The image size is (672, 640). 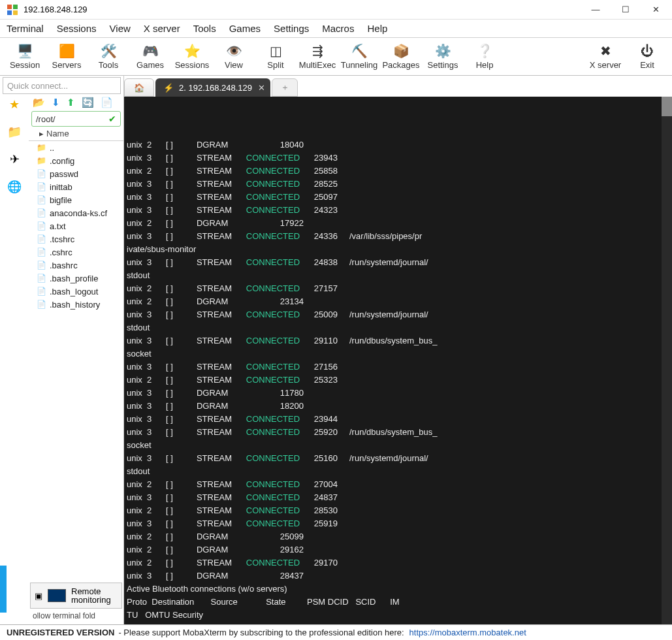 I want to click on terminal-line: unix 2 [ ] STREAM CONNECTED 28530, so click(x=397, y=511).